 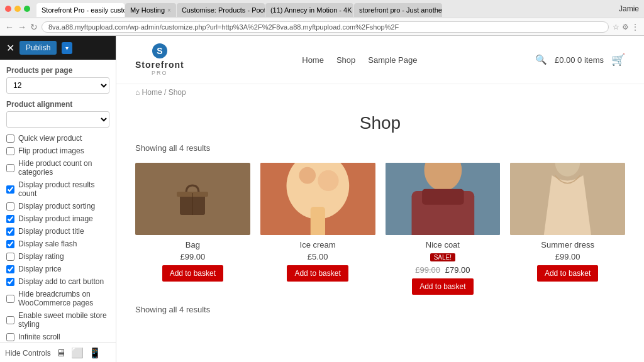 What do you see at coordinates (10, 138) in the screenshot?
I see `checkbox-quick-view-input` at bounding box center [10, 138].